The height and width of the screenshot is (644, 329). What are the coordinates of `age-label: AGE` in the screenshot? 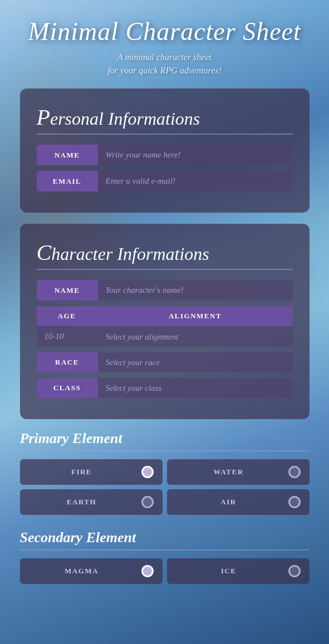 It's located at (67, 316).